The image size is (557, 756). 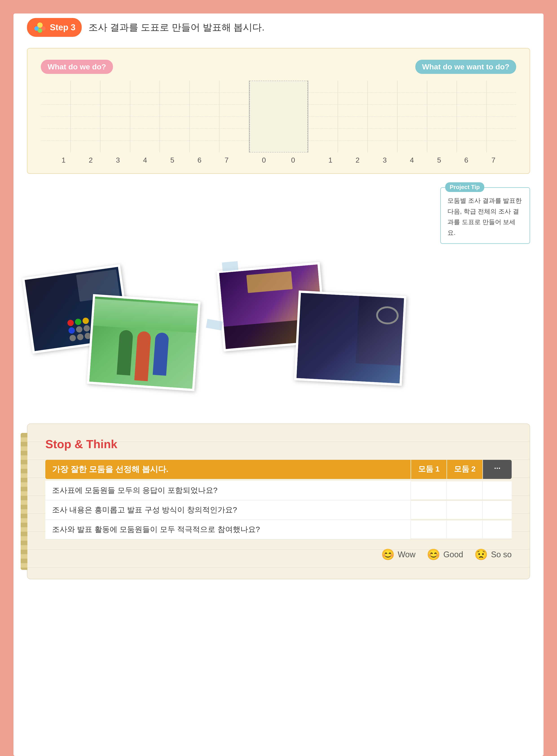 What do you see at coordinates (429, 510) in the screenshot?
I see `cell-row2-col1` at bounding box center [429, 510].